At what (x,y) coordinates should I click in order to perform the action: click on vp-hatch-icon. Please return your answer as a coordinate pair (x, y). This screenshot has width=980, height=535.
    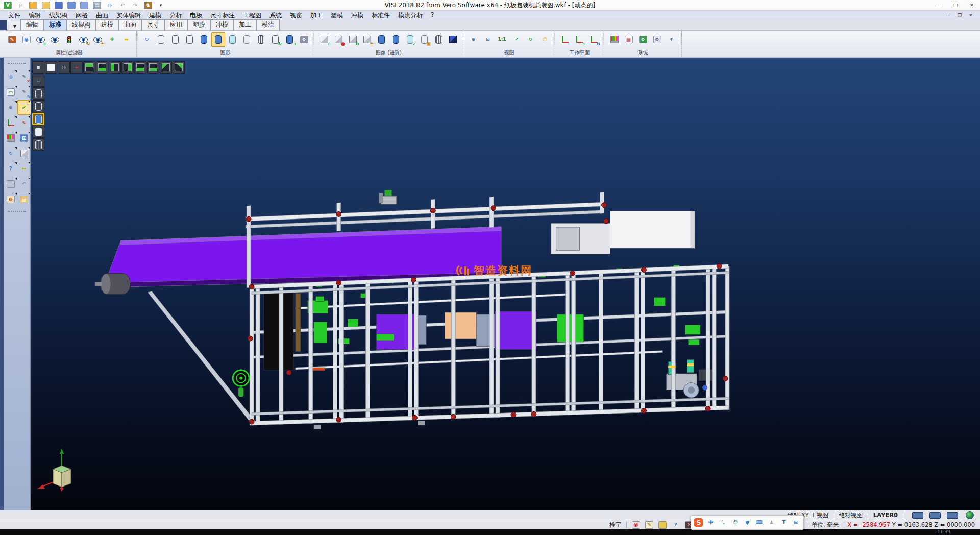
    Looking at the image, I should click on (38, 144).